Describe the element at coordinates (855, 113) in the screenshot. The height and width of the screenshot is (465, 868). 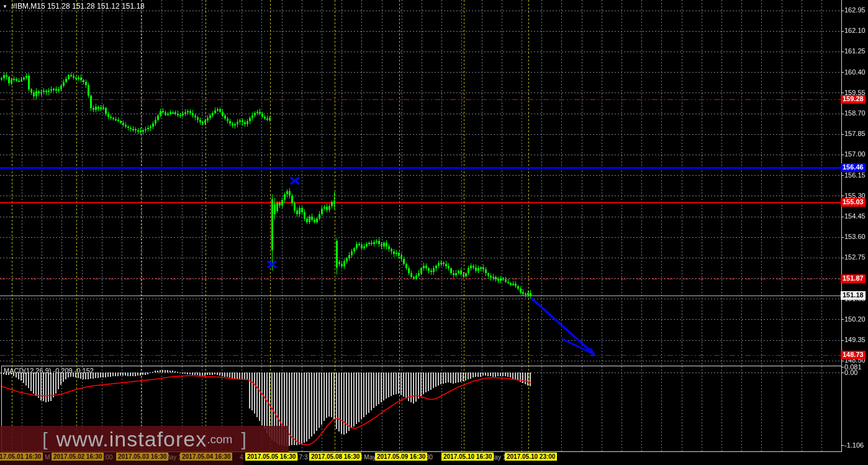
I see `price-axis-label: 158.70` at that location.